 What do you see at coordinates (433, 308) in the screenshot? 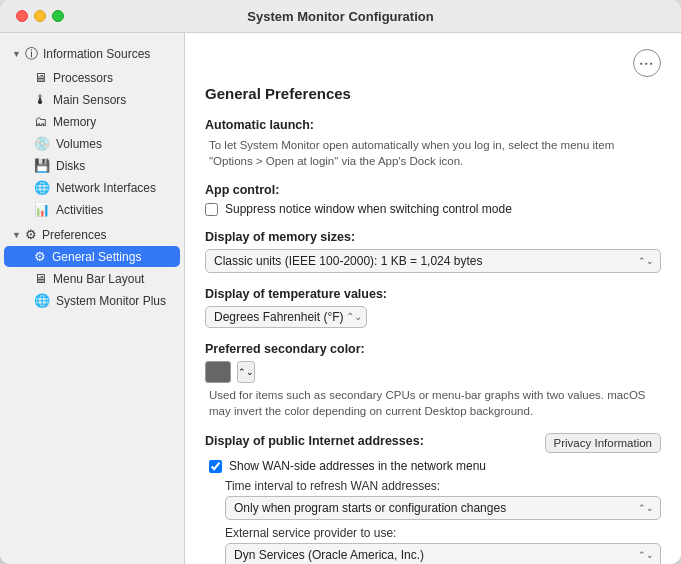
I see `display-temperature-section: Display of temperature values: Degrees F…` at bounding box center [433, 308].